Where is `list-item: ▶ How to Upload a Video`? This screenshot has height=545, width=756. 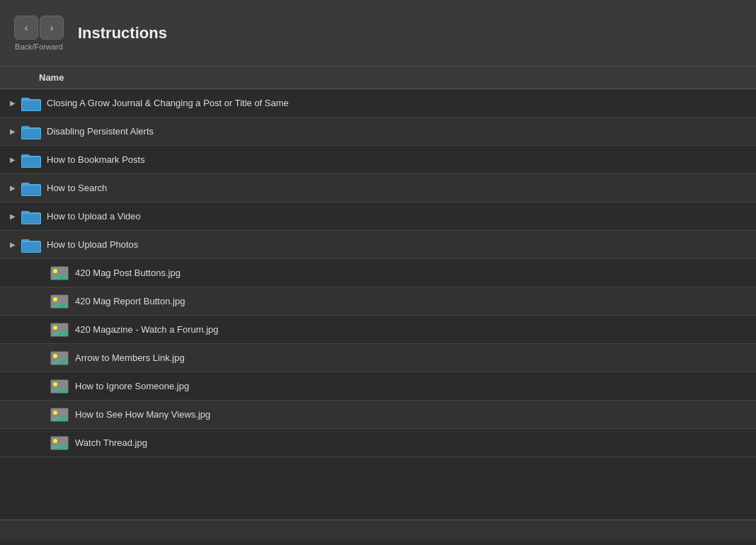 list-item: ▶ How to Upload a Video is located at coordinates (378, 217).